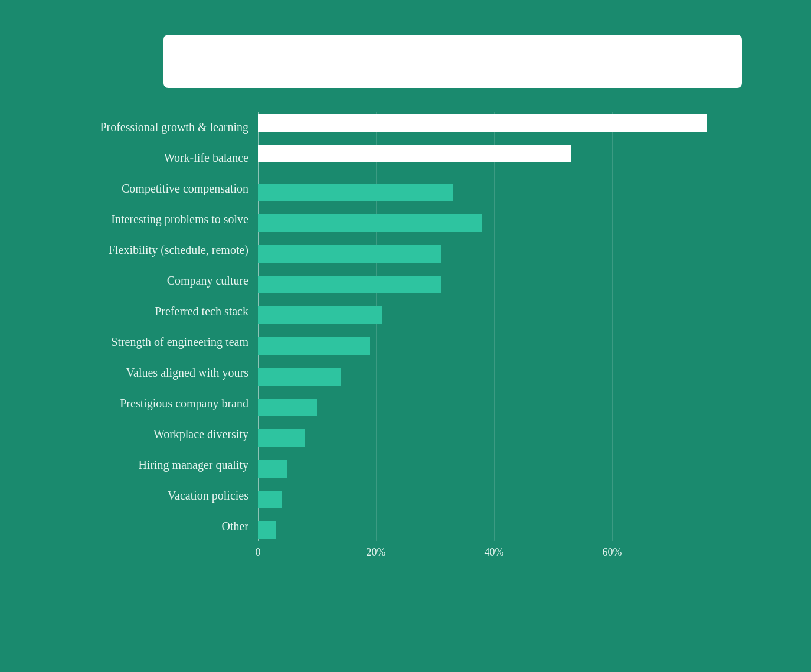 The width and height of the screenshot is (811, 672). Describe the element at coordinates (158, 158) in the screenshot. I see `bar-label: Work-life balance` at that location.